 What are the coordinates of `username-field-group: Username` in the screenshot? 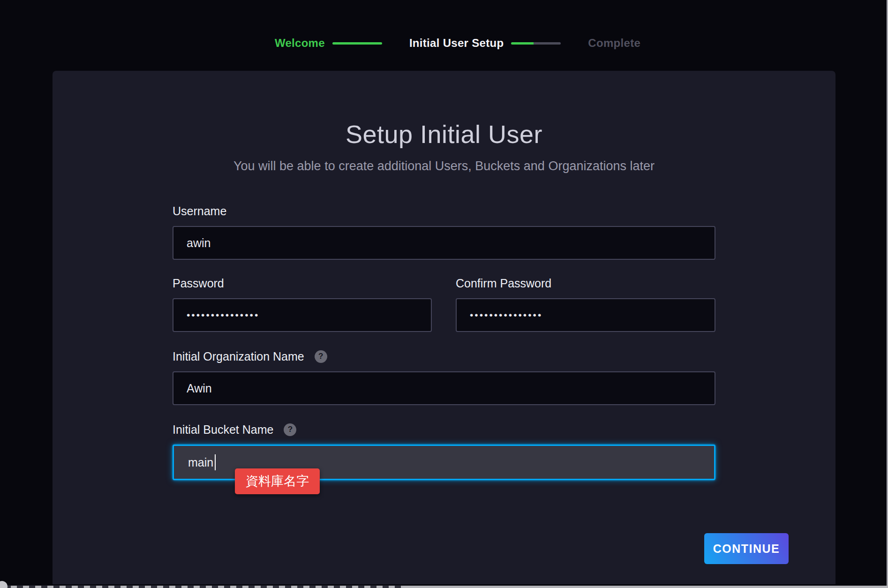 It's located at (444, 232).